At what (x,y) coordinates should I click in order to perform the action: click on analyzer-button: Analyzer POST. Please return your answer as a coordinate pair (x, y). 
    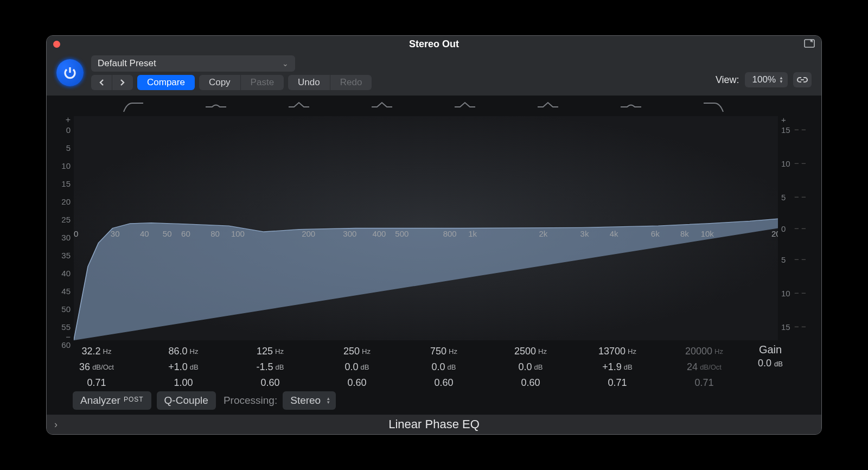
    Looking at the image, I should click on (112, 401).